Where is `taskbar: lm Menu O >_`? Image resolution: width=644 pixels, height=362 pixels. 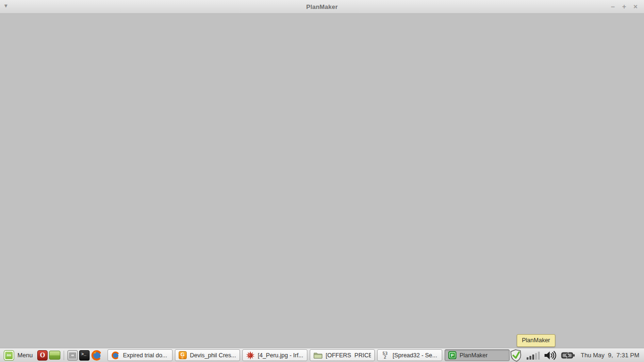
taskbar: lm Menu O >_ is located at coordinates (322, 355).